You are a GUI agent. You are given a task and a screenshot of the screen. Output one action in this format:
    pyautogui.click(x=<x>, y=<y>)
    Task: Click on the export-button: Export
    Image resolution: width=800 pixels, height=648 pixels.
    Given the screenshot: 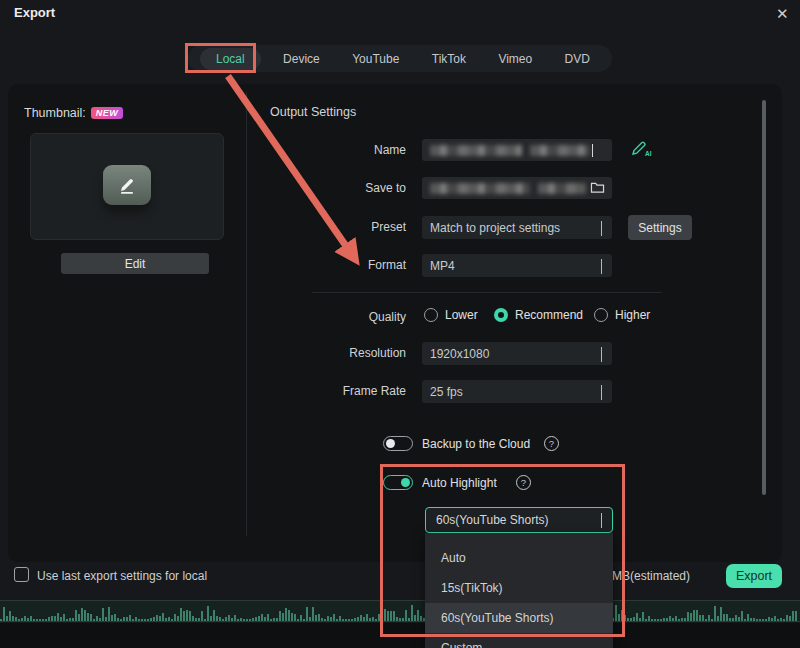 What is the action you would take?
    pyautogui.click(x=754, y=576)
    